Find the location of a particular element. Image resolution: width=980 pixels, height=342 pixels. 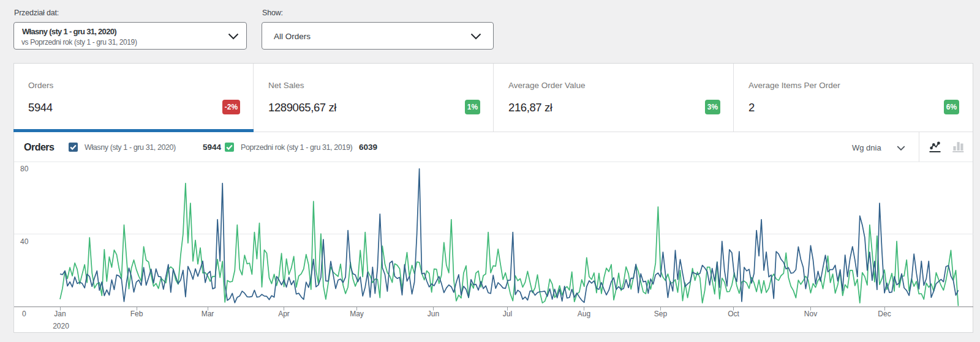

svg-text: Feb is located at coordinates (137, 314).